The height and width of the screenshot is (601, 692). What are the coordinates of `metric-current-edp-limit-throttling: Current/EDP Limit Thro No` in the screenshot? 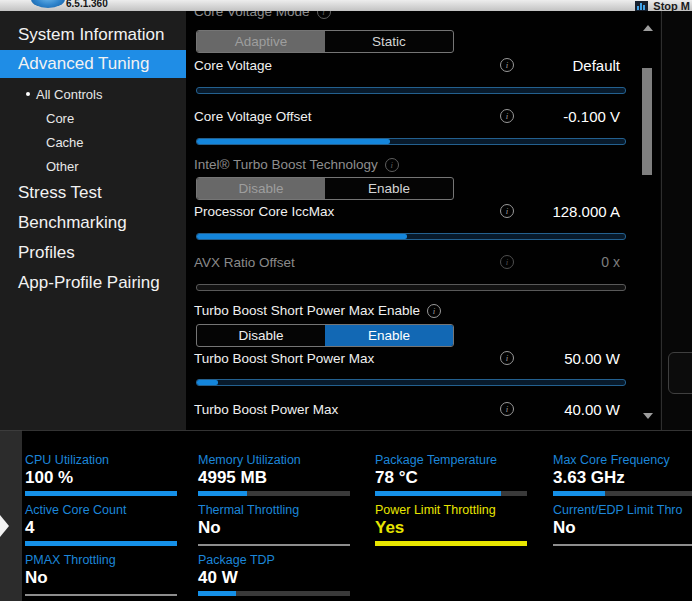 It's located at (622, 524).